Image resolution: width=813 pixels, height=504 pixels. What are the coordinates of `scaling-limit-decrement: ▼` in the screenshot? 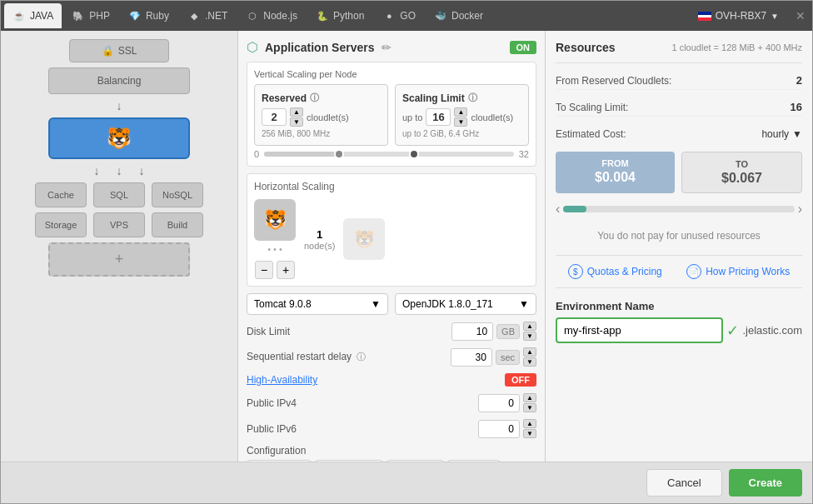 It's located at (461, 122).